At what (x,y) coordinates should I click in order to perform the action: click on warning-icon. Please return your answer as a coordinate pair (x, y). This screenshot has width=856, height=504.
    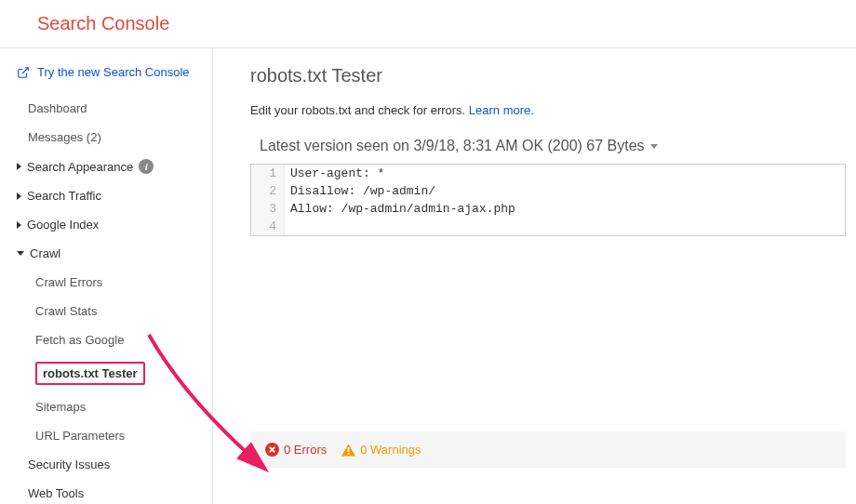
    Looking at the image, I should click on (348, 450).